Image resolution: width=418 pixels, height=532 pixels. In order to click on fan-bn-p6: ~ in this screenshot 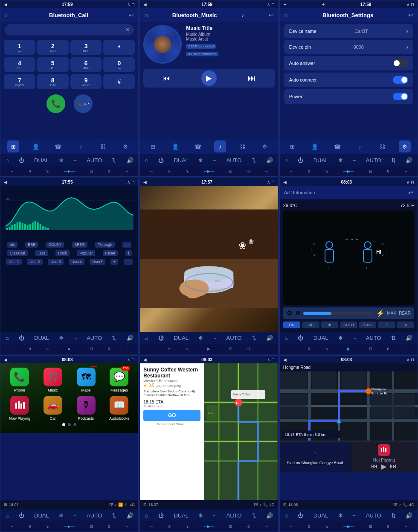, I will do `click(354, 338)`.